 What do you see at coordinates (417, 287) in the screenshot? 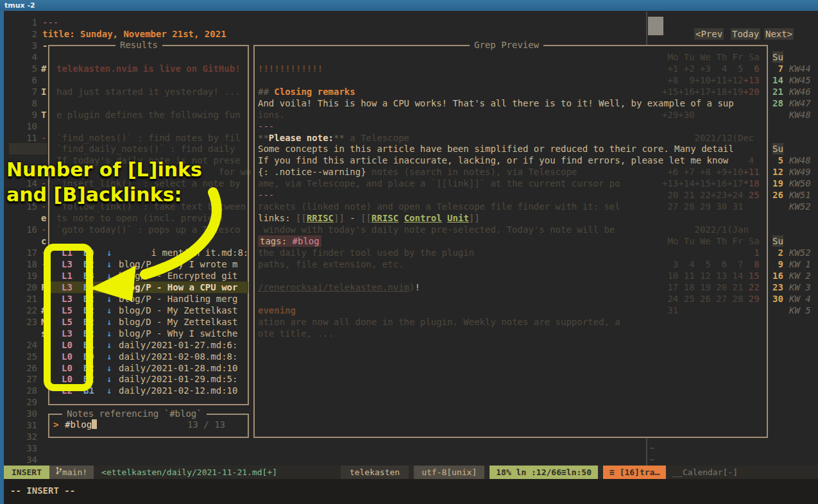
I see `preview-text: !` at bounding box center [417, 287].